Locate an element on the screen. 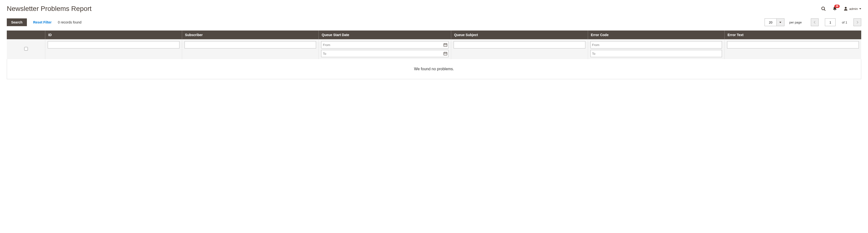 This screenshot has width=868, height=233. filter-id-input is located at coordinates (114, 45).